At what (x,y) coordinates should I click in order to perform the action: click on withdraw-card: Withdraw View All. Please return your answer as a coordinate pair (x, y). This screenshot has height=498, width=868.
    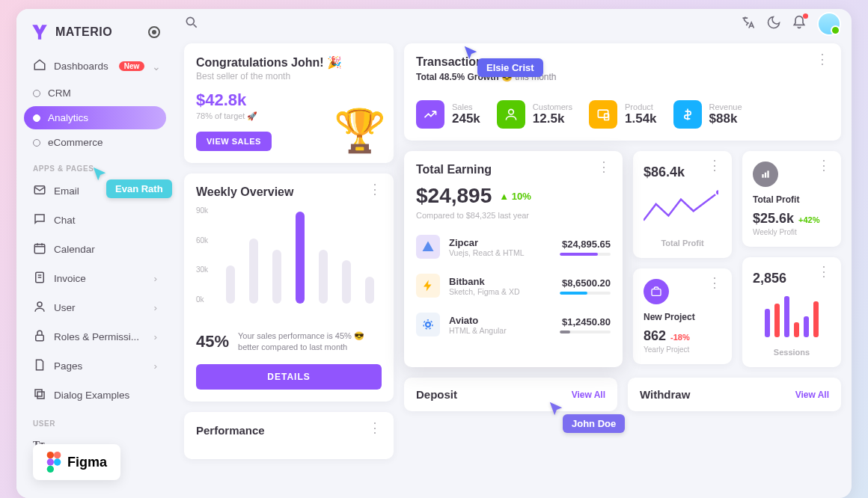
    Looking at the image, I should click on (735, 395).